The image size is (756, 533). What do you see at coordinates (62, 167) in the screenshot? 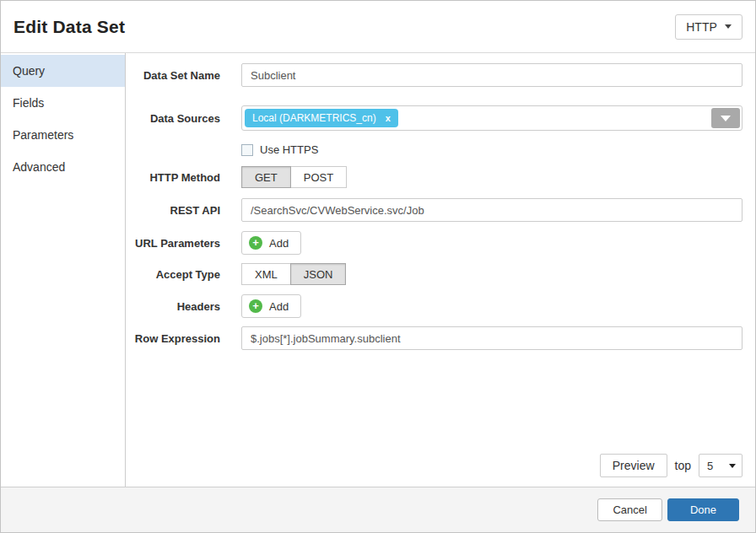
I see `sidebar-item-advanced: Advanced` at bounding box center [62, 167].